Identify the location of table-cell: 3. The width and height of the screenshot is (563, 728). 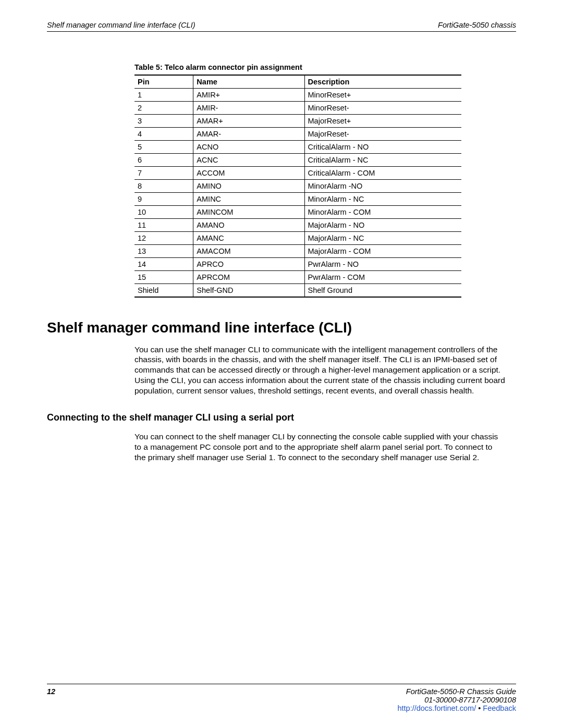
(164, 121).